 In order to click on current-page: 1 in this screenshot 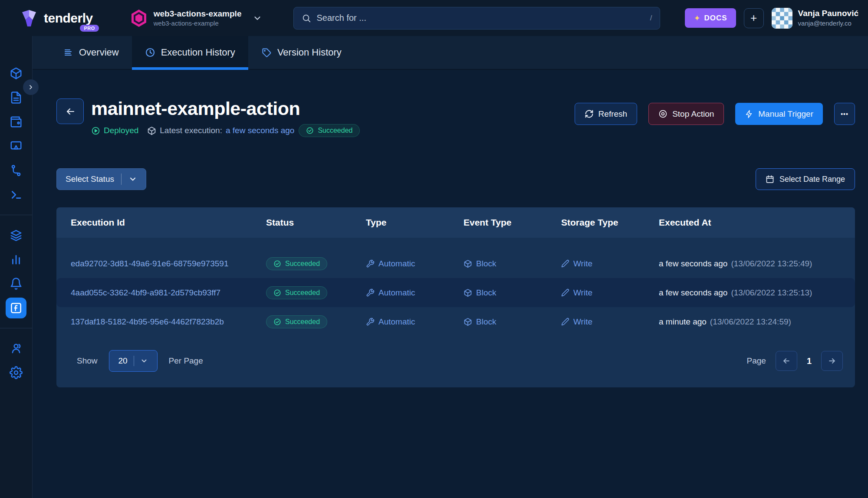, I will do `click(809, 361)`.